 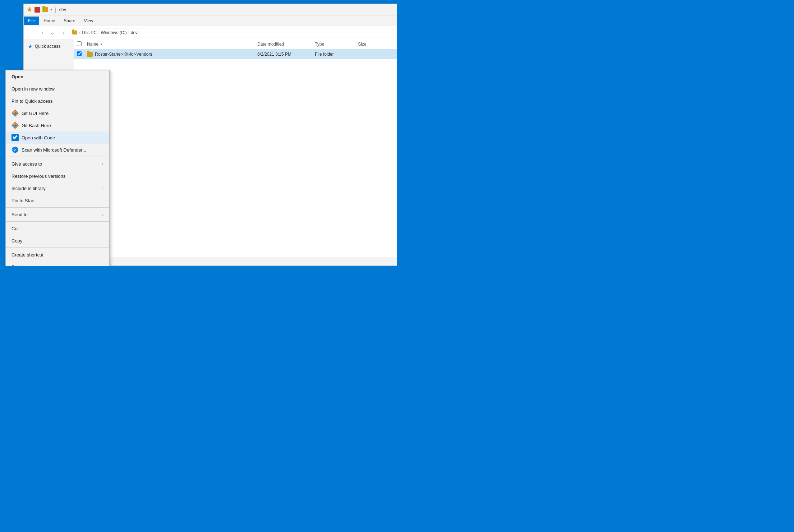 What do you see at coordinates (235, 54) in the screenshot?
I see `table-row: Roster-Starter-Kit-for-Vendors 6/2/2021 …` at bounding box center [235, 54].